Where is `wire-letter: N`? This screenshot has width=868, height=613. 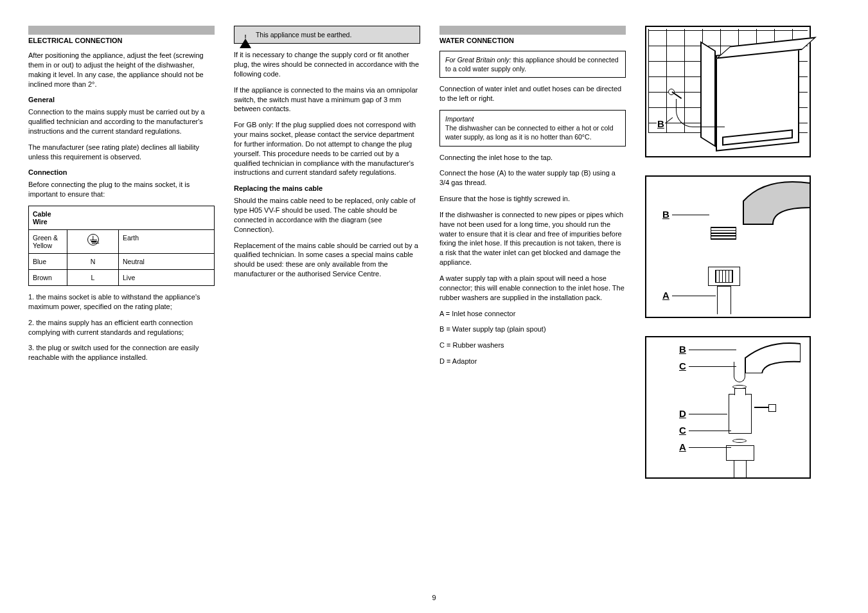
wire-letter: N is located at coordinates (93, 261).